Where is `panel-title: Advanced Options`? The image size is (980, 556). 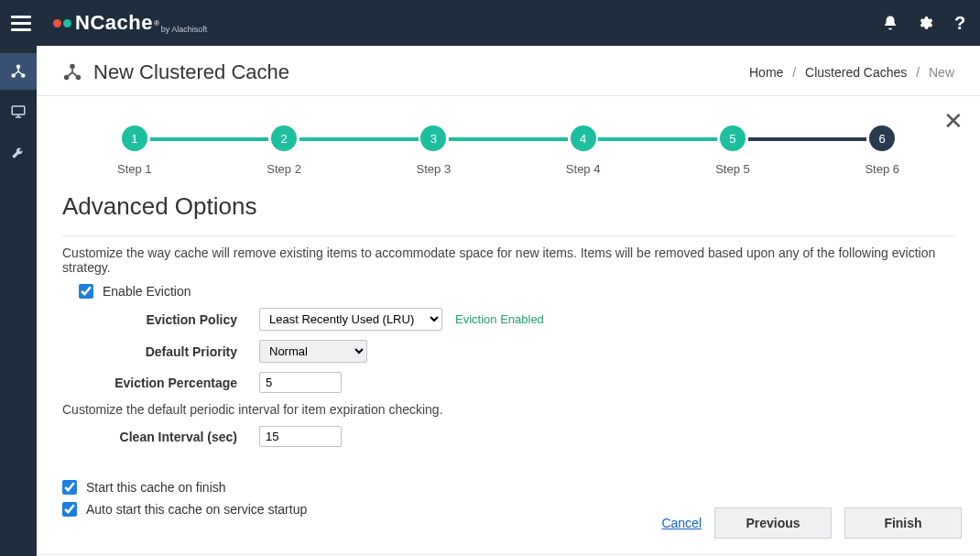 panel-title: Advanced Options is located at coordinates (508, 207).